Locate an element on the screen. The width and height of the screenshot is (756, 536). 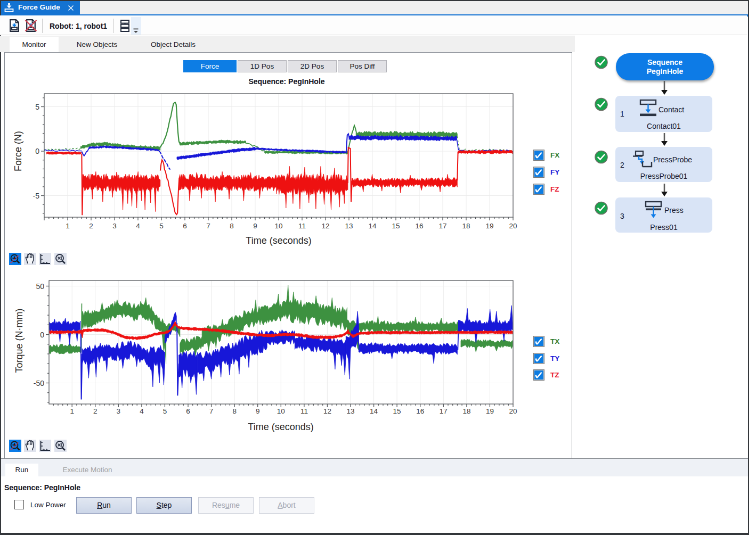
svg-text: 50 is located at coordinates (40, 286).